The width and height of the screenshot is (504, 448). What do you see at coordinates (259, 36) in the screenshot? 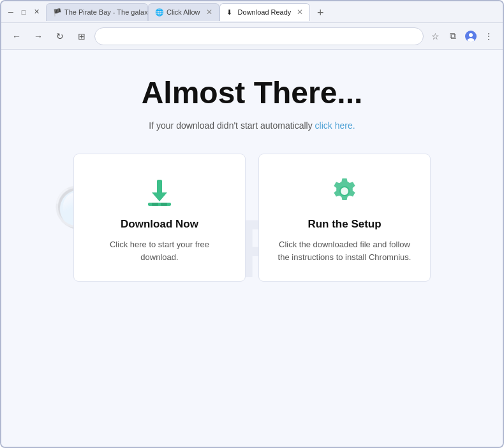
I see `address-bar` at bounding box center [259, 36].